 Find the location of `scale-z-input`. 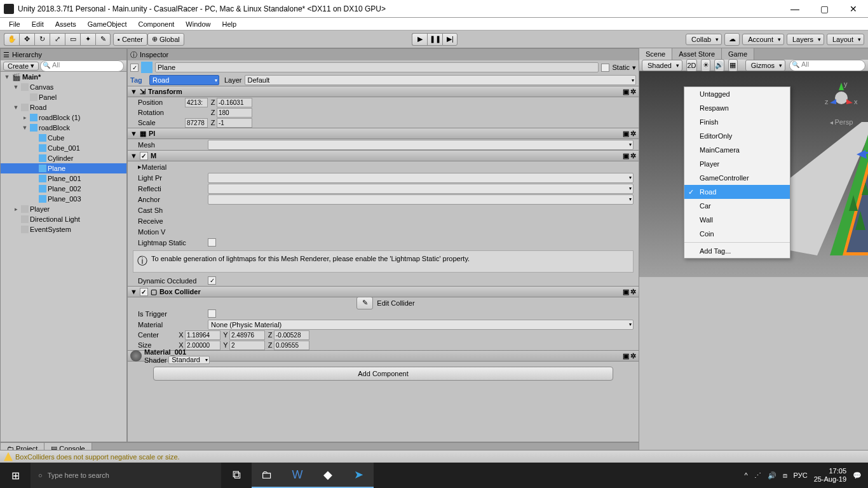

scale-z-input is located at coordinates (234, 123).